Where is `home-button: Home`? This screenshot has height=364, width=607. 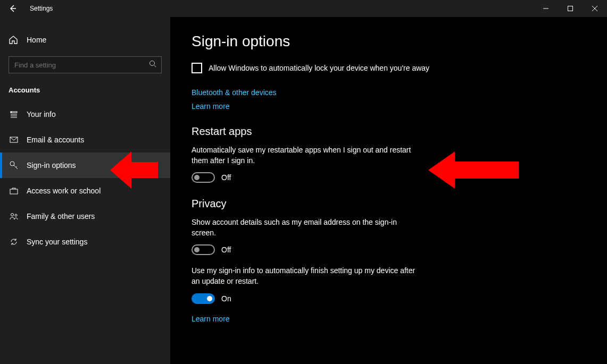 home-button: Home is located at coordinates (85, 40).